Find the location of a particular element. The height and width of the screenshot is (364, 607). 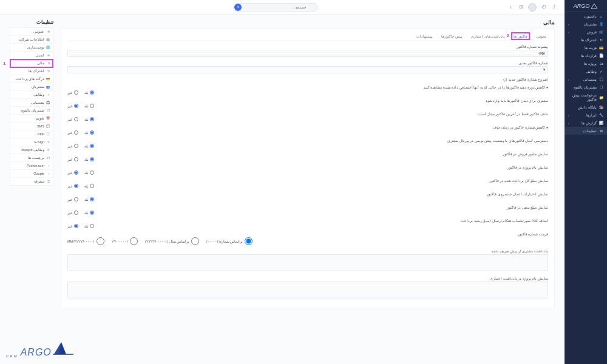

nav-icon: 📊 is located at coordinates (601, 123).